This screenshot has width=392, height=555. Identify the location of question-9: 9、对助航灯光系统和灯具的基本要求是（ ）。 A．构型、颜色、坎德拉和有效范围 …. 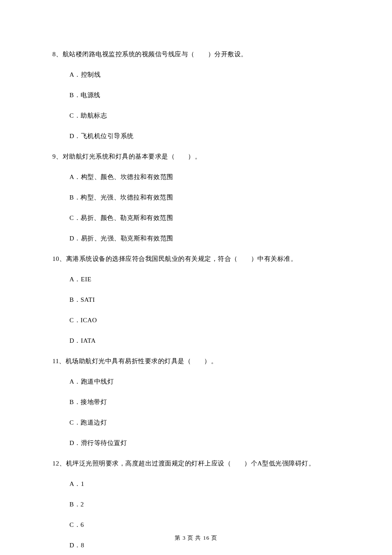
(196, 197).